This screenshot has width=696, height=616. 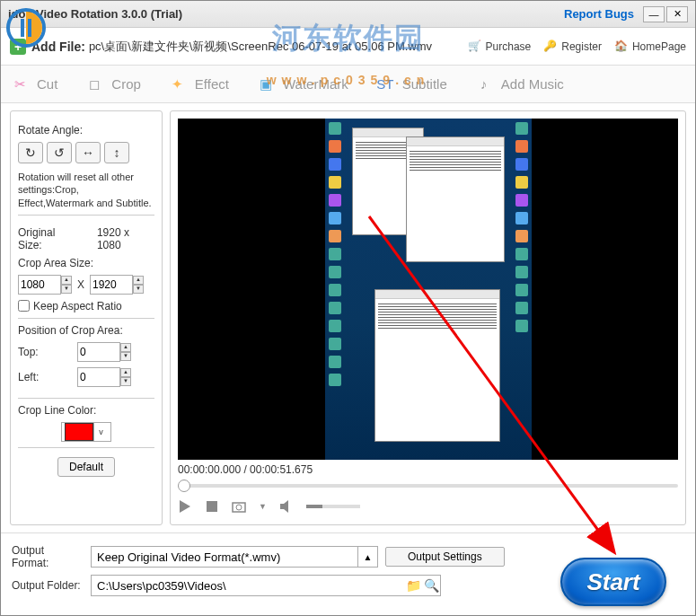 What do you see at coordinates (225, 557) in the screenshot?
I see `output-format-input` at bounding box center [225, 557].